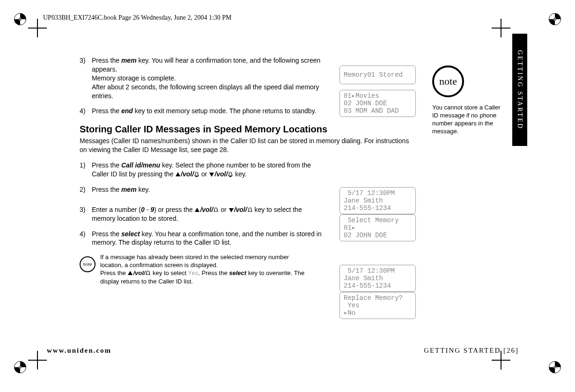 This screenshot has height=392, width=575. What do you see at coordinates (225, 111) in the screenshot?
I see `text: key to exit memory setup mode. The phone…` at bounding box center [225, 111].